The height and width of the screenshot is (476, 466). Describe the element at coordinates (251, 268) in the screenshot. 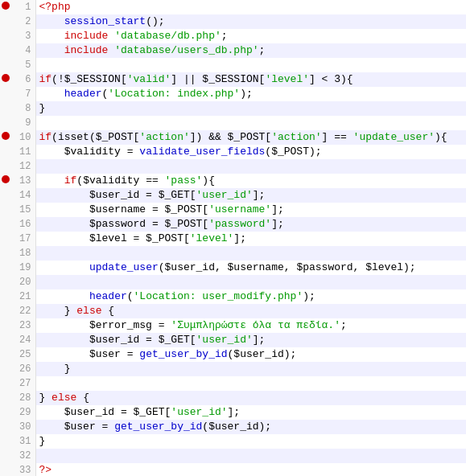

I see `code-line: update_user($user_id, $username, $passwo…` at that location.